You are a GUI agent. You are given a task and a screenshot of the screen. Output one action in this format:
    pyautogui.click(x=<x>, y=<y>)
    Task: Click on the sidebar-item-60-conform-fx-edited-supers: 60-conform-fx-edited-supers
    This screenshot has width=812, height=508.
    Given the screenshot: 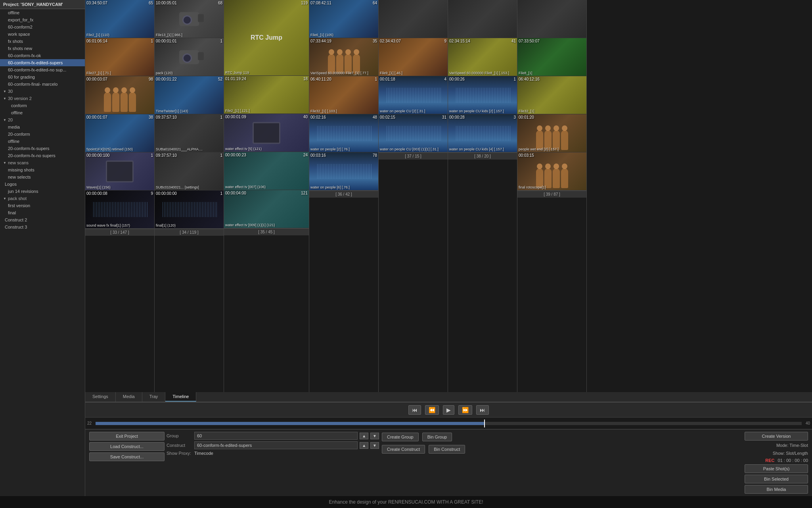 What is the action you would take?
    pyautogui.click(x=42, y=63)
    